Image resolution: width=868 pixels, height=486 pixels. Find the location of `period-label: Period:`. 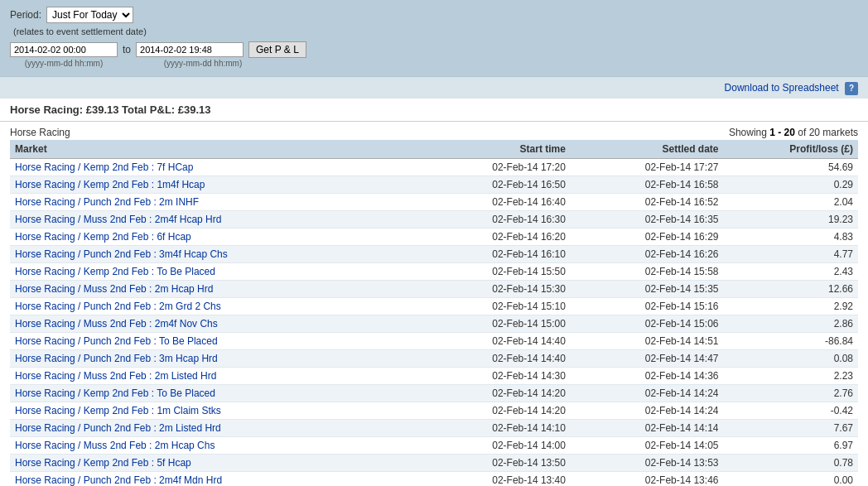

period-label: Period: is located at coordinates (26, 15).